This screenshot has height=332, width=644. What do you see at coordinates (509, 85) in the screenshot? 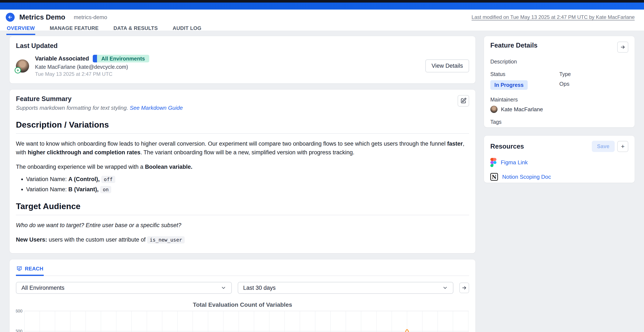
I see `status-badge: In Progress` at bounding box center [509, 85].